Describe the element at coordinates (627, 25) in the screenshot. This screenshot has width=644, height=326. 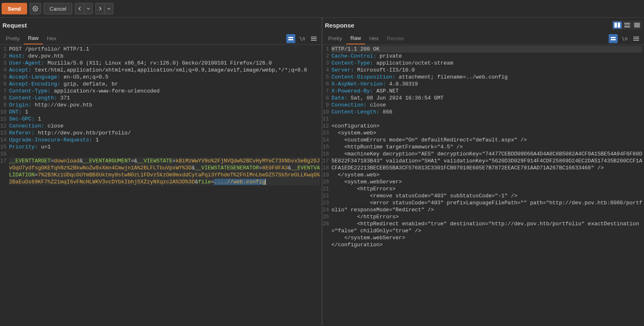
I see `layout-toggles` at that location.